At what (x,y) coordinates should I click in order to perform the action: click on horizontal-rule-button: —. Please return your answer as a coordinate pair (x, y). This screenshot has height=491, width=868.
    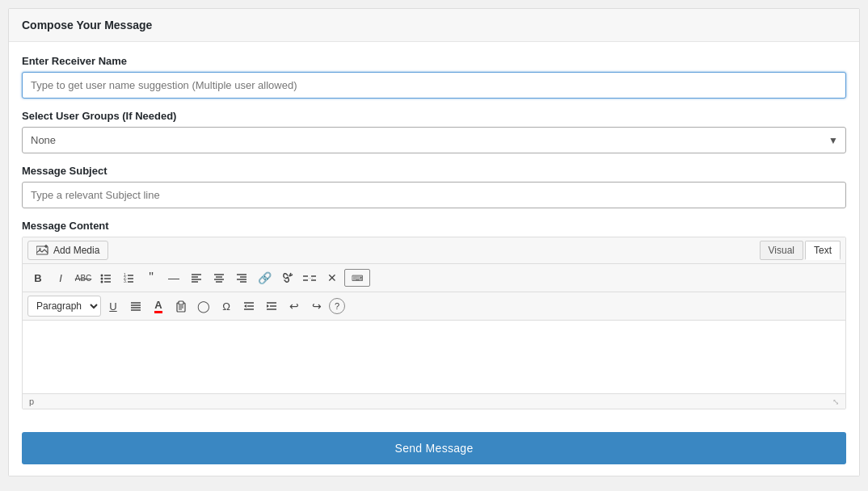
    Looking at the image, I should click on (174, 278).